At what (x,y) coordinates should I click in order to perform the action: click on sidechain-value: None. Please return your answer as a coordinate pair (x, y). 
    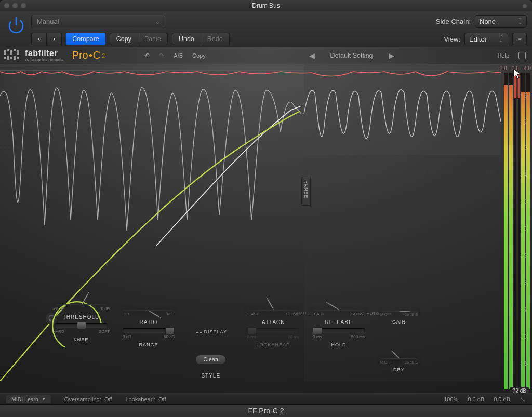
    Looking at the image, I should click on (487, 22).